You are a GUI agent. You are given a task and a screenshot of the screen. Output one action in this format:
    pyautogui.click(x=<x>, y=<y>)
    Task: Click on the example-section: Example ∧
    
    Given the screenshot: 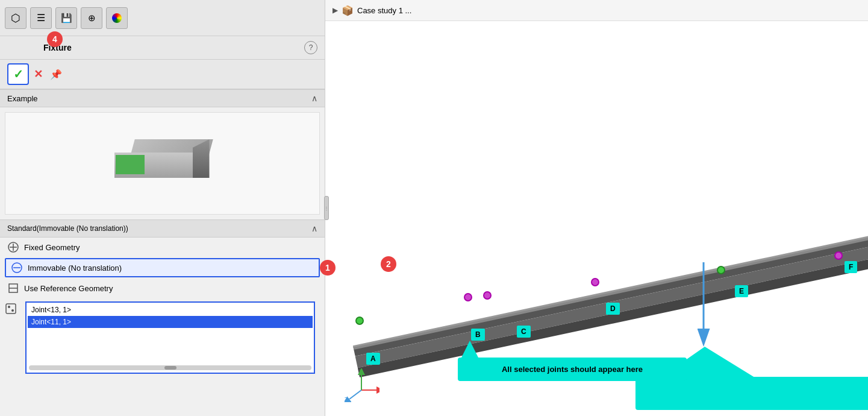 What is the action you would take?
    pyautogui.click(x=163, y=154)
    